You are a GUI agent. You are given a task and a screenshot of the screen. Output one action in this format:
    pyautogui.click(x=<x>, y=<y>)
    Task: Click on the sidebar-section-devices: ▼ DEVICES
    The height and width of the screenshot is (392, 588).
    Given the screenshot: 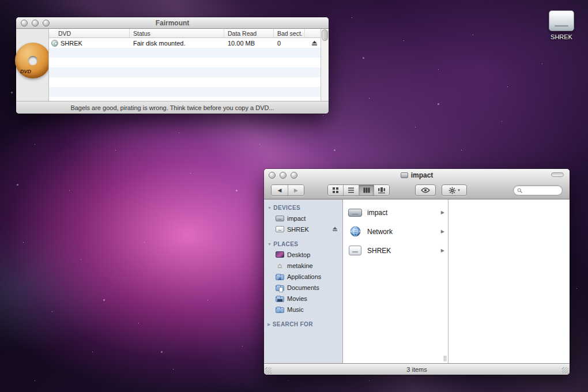 What is the action you would take?
    pyautogui.click(x=303, y=208)
    